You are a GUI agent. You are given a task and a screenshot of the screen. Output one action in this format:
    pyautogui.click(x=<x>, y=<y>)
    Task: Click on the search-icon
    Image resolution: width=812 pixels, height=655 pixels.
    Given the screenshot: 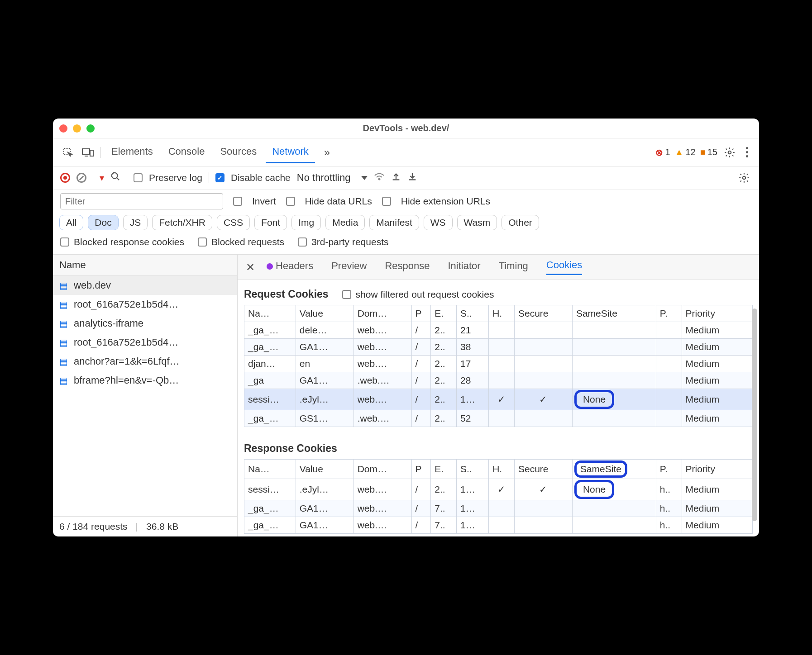 What is the action you would take?
    pyautogui.click(x=115, y=178)
    